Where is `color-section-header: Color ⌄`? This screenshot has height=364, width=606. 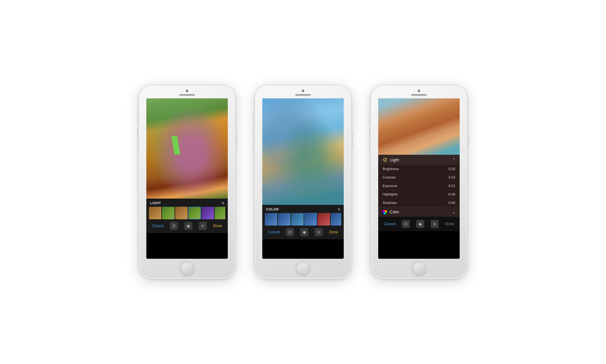 color-section-header: Color ⌄ is located at coordinates (419, 212).